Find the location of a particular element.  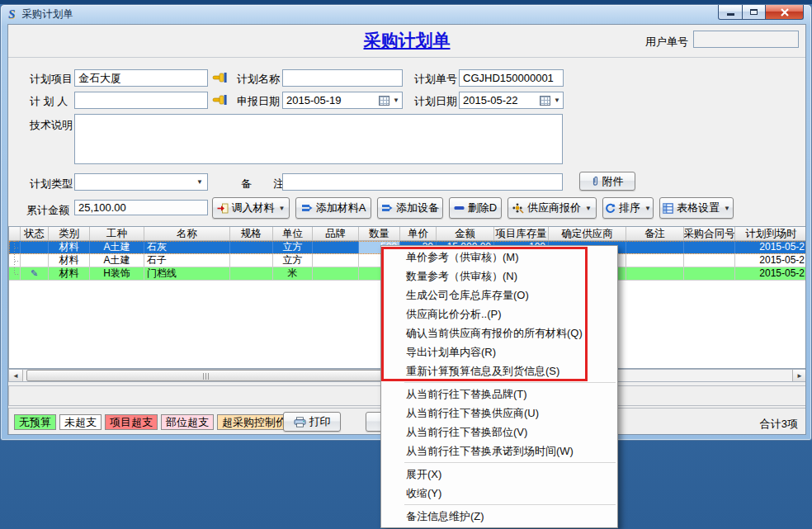

column-header-3: 名称 is located at coordinates (187, 234).